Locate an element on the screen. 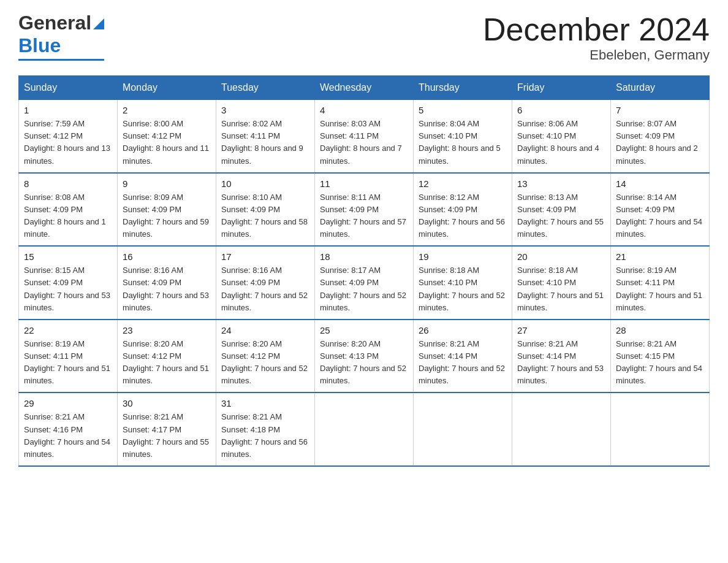  calendar-header-row: Sunday Monday Tuesday Wednesday Thursday… is located at coordinates (364, 88).